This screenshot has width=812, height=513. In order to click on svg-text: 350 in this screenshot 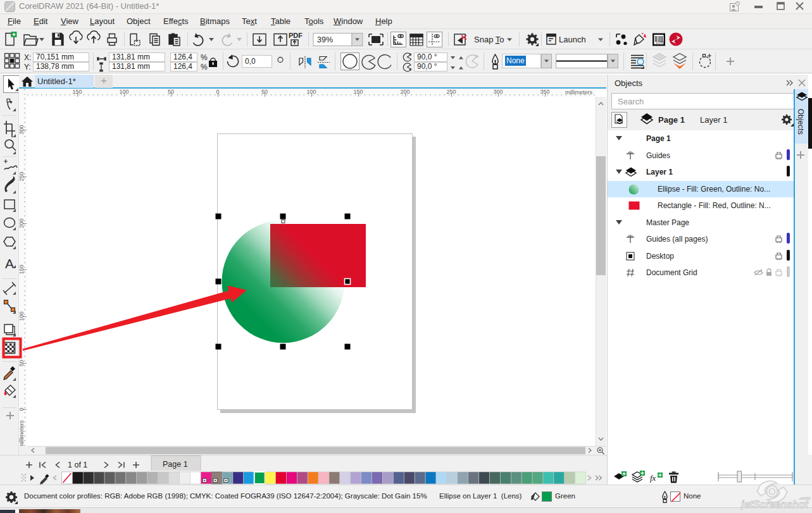, I will do `click(544, 92)`.